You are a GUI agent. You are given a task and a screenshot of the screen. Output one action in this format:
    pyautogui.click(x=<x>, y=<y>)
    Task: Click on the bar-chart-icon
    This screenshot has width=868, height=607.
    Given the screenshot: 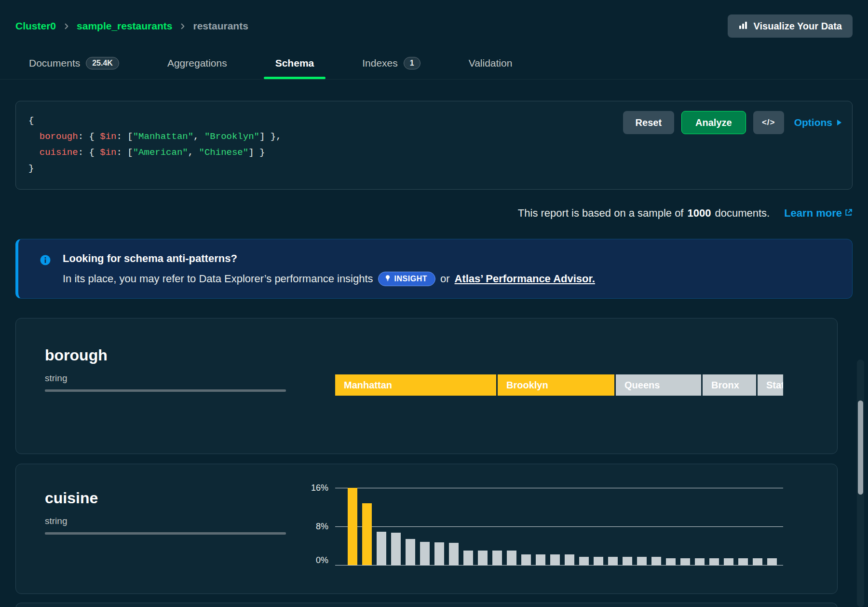 What is the action you would take?
    pyautogui.click(x=743, y=26)
    